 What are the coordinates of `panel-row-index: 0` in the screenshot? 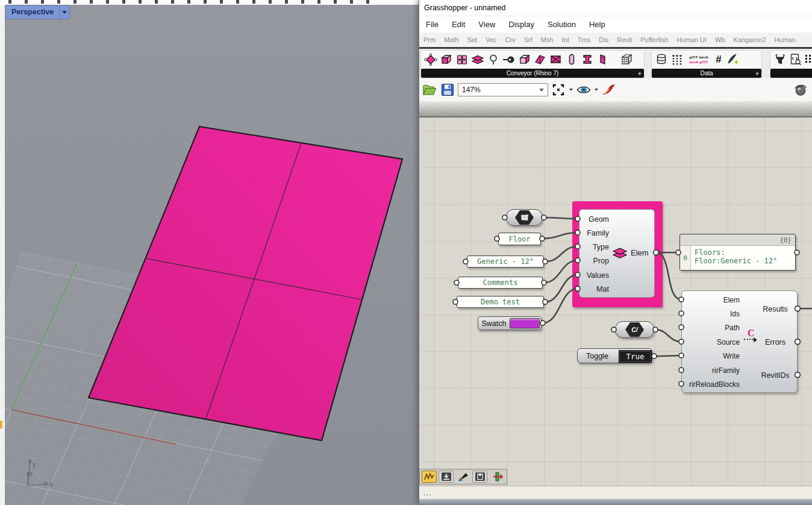 It's located at (686, 258).